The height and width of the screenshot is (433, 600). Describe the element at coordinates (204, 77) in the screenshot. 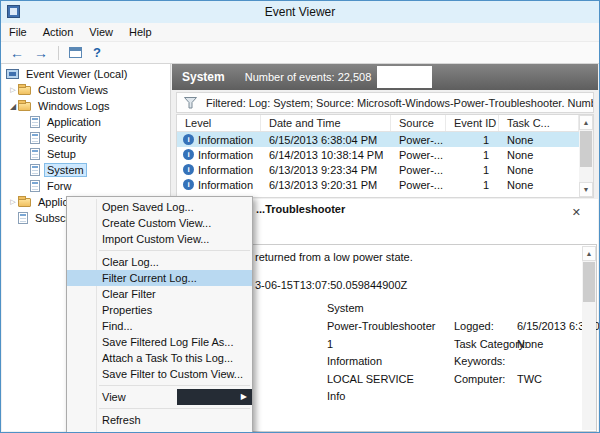

I see `log-title: System` at that location.